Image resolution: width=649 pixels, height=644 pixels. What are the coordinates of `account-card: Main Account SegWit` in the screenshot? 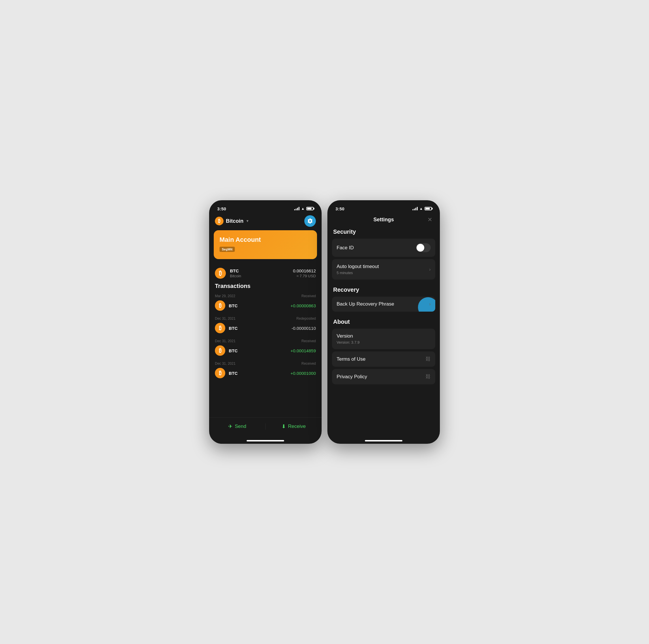 It's located at (265, 245).